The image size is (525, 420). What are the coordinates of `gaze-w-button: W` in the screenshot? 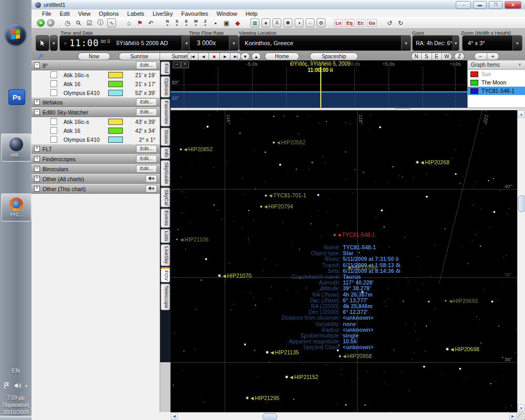 It's located at (446, 57).